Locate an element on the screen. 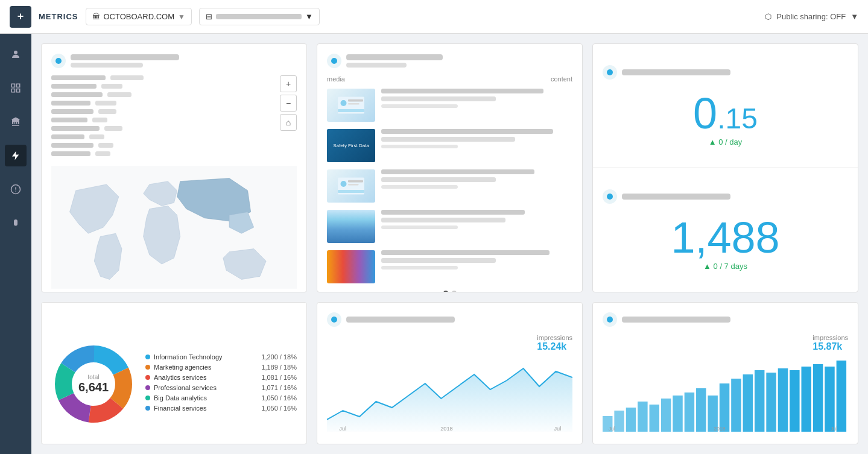  board-chevron: ▼ is located at coordinates (309, 17).